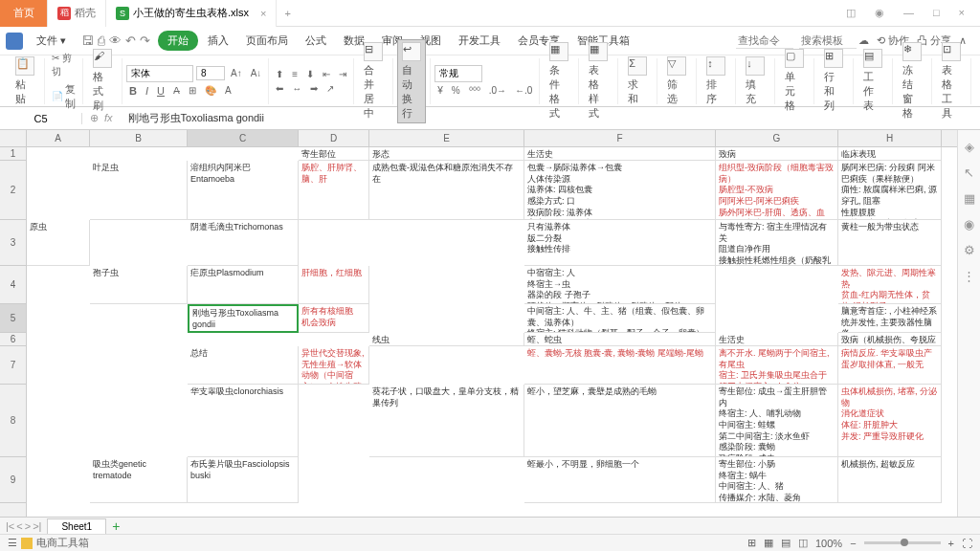 Image resolution: width=980 pixels, height=551 pixels. I want to click on zoom-out-button: −, so click(853, 543).